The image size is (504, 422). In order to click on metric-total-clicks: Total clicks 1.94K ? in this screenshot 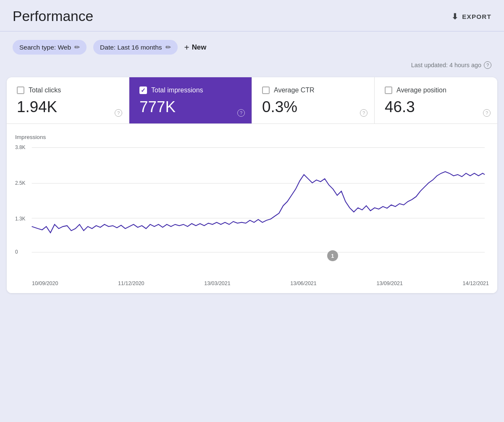, I will do `click(68, 100)`.